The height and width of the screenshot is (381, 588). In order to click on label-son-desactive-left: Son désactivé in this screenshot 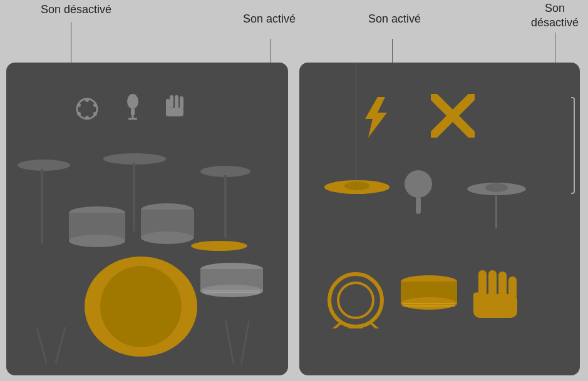, I will do `click(76, 10)`.